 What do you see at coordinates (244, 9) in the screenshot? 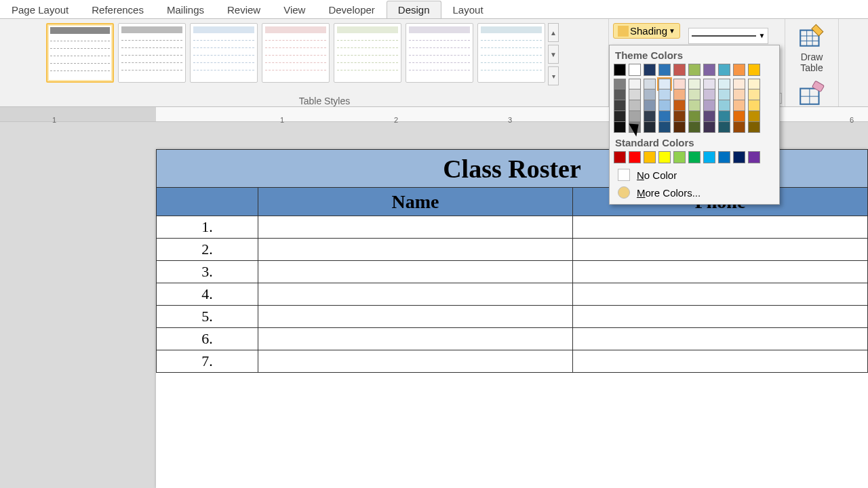
I see `tab-review: Review` at bounding box center [244, 9].